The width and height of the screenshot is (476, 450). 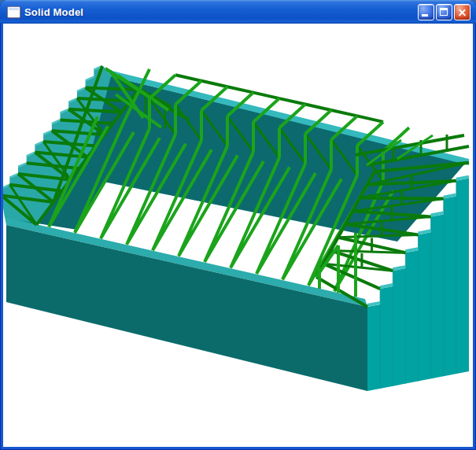 What do you see at coordinates (426, 13) in the screenshot?
I see `minimize-button` at bounding box center [426, 13].